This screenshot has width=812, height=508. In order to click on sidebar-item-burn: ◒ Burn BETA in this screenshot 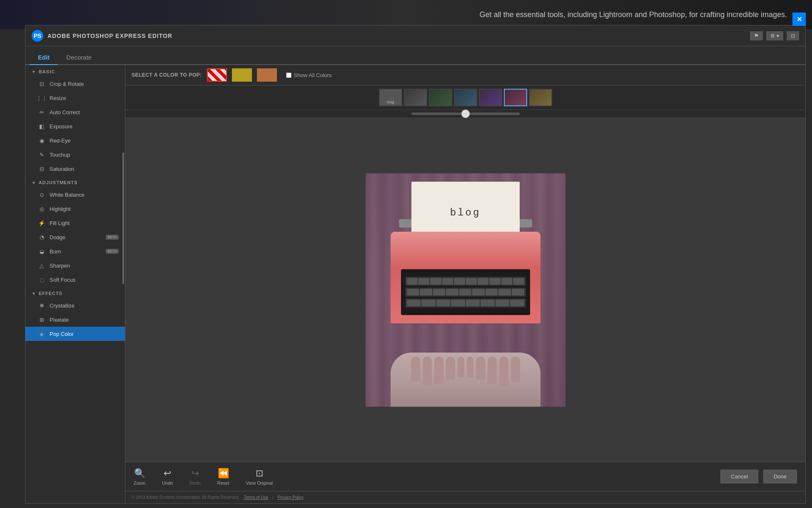, I will do `click(75, 251)`.